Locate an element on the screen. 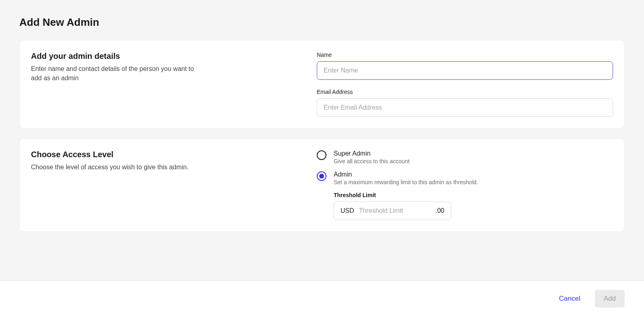  threshold-input is located at coordinates (395, 211).